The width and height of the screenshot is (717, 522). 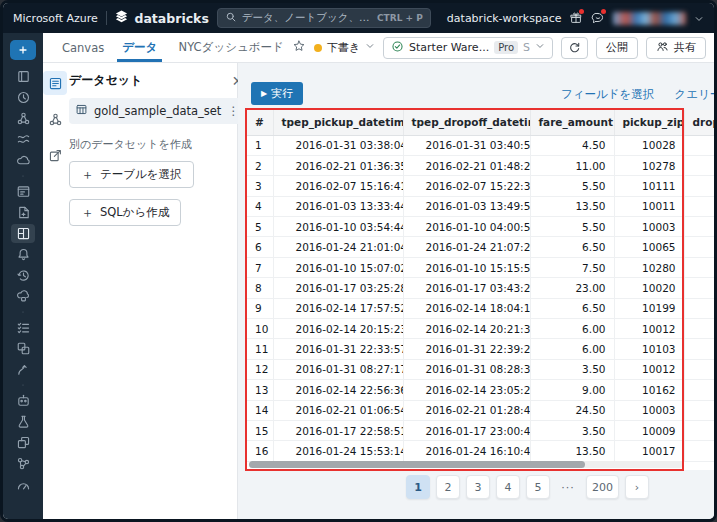 I want to click on table-cell: 23.00, so click(x=572, y=288).